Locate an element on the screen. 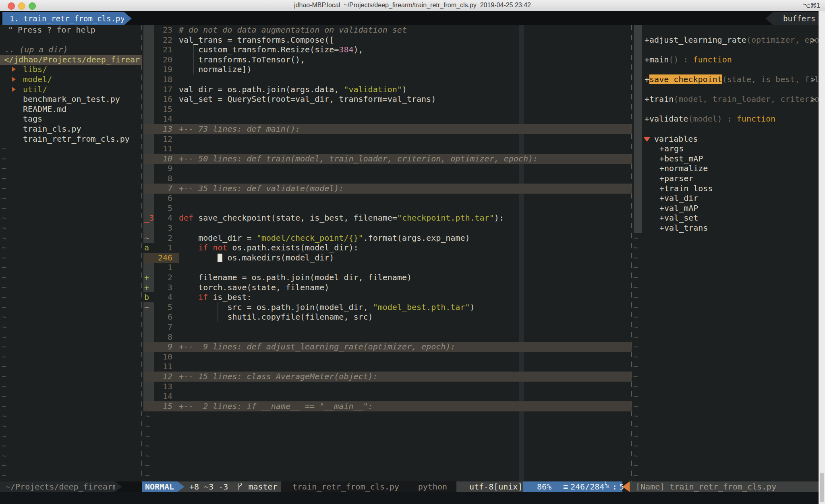 This screenshot has width=825, height=504. code-line: ~2 model_dir = "model/check_point/{}".fo… is located at coordinates (388, 238).